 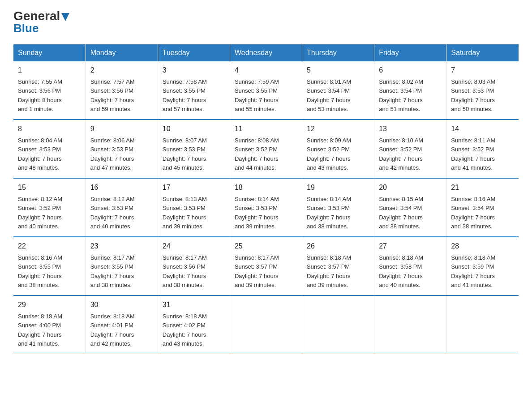 I want to click on calendar-week-row: 15 Sunrise: 8:12 AMSunset: 3:52 PMDaylig…, so click(x=266, y=208).